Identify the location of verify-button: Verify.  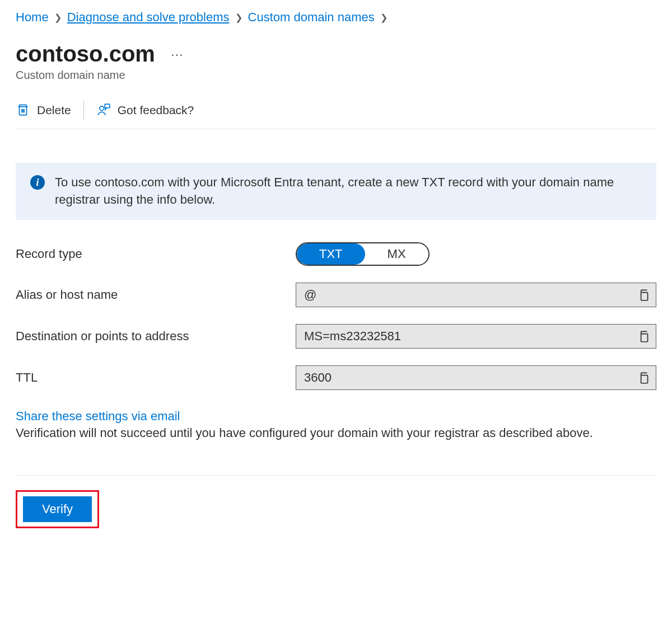
(57, 509).